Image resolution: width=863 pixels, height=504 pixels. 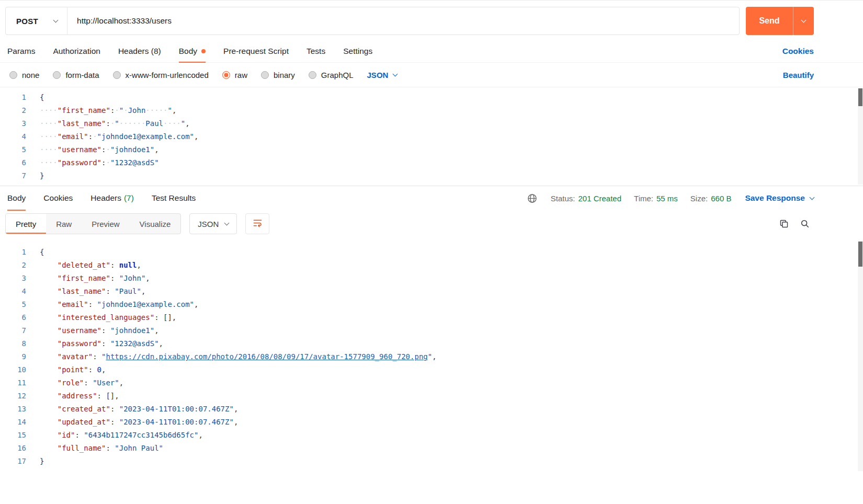 I want to click on globe-icon, so click(x=532, y=199).